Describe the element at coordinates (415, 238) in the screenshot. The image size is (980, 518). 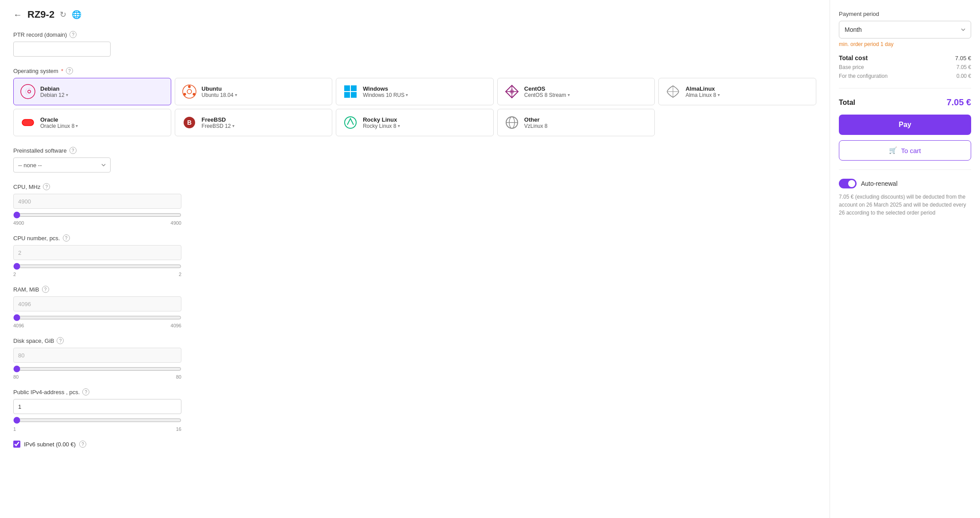
I see `cpu-number-label: CPU number, pcs. ?` at that location.